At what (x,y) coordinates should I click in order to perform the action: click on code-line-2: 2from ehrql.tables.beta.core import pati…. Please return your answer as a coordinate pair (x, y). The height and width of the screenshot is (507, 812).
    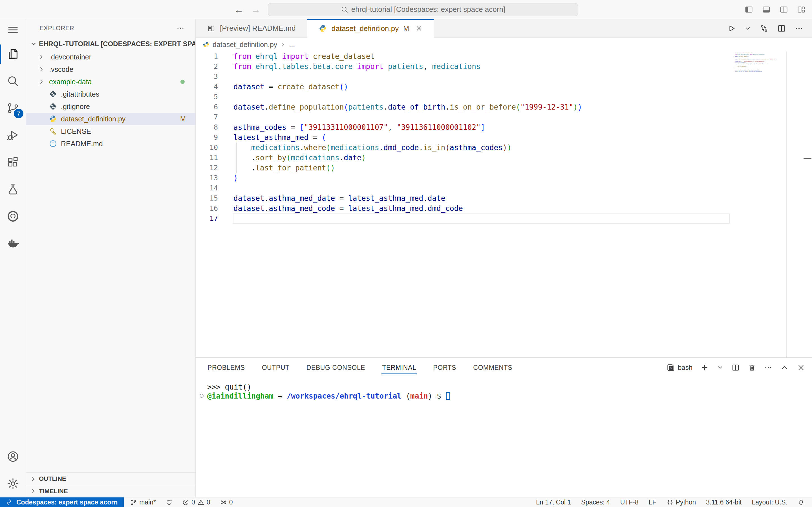
    Looking at the image, I should click on (504, 66).